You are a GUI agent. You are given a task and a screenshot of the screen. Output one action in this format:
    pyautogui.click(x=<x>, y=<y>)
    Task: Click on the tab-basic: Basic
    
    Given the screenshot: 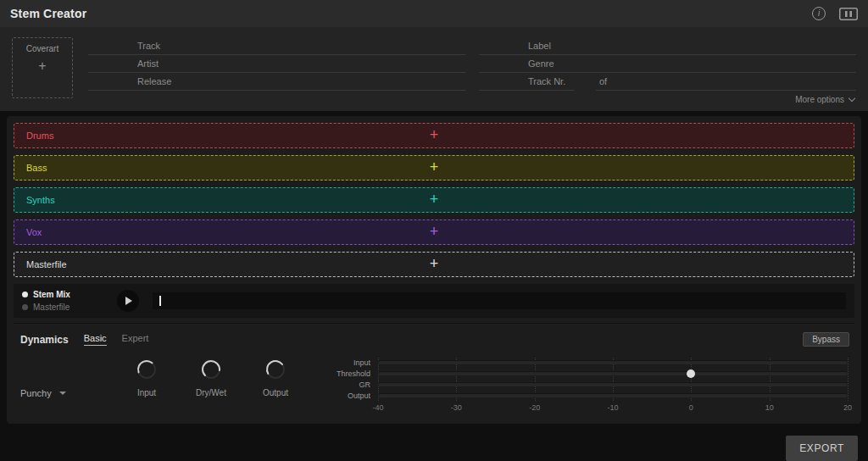 What is the action you would take?
    pyautogui.click(x=95, y=339)
    